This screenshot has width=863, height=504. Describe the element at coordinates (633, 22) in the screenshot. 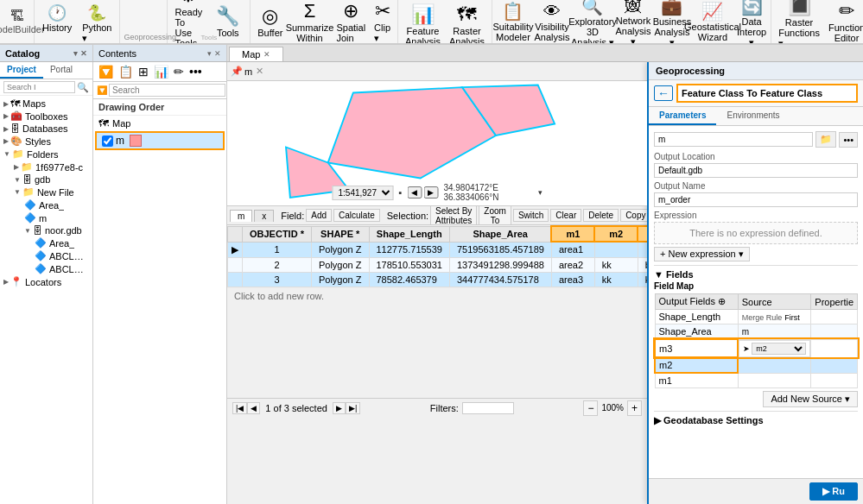

I see `network-button: 🕸 Network Analysis ▾` at that location.